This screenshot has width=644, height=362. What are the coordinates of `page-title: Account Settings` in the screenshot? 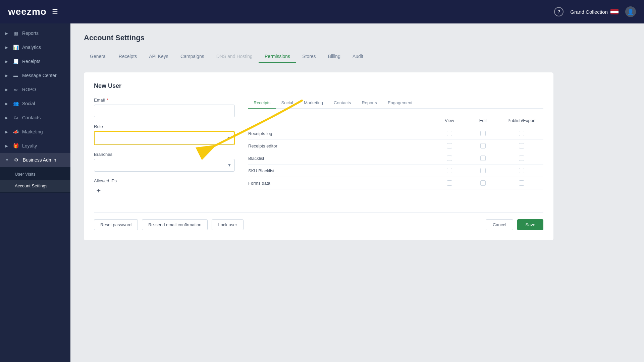 It's located at (357, 38).